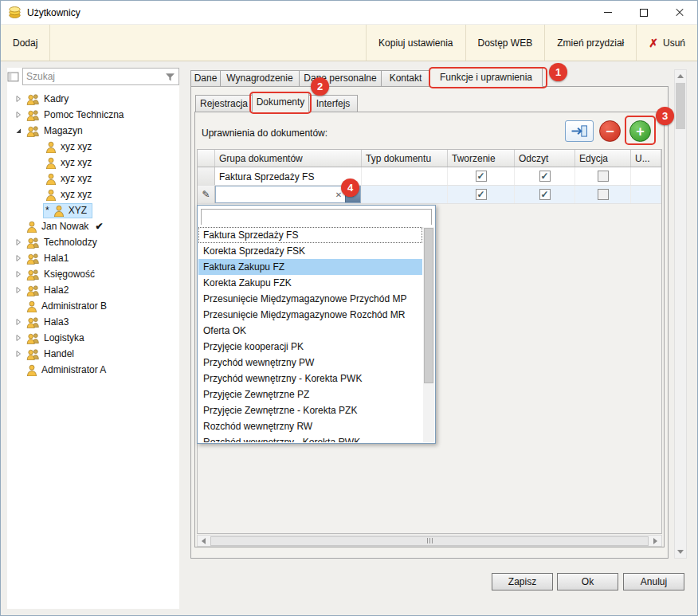 This screenshot has height=616, width=698. I want to click on dropdown-item: Przesunięcie Międzymagazynowe Przychód M…, so click(311, 299).